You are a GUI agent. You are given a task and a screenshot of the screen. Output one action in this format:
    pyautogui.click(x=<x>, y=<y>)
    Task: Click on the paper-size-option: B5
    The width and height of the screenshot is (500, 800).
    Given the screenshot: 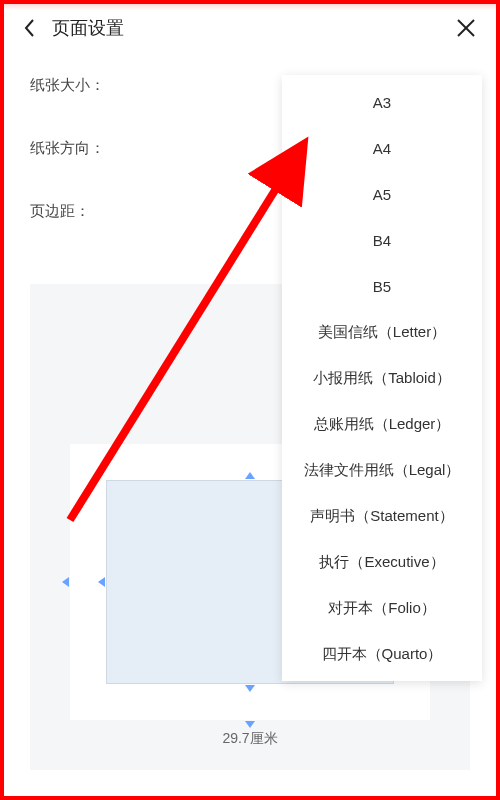 What is the action you would take?
    pyautogui.click(x=382, y=286)
    